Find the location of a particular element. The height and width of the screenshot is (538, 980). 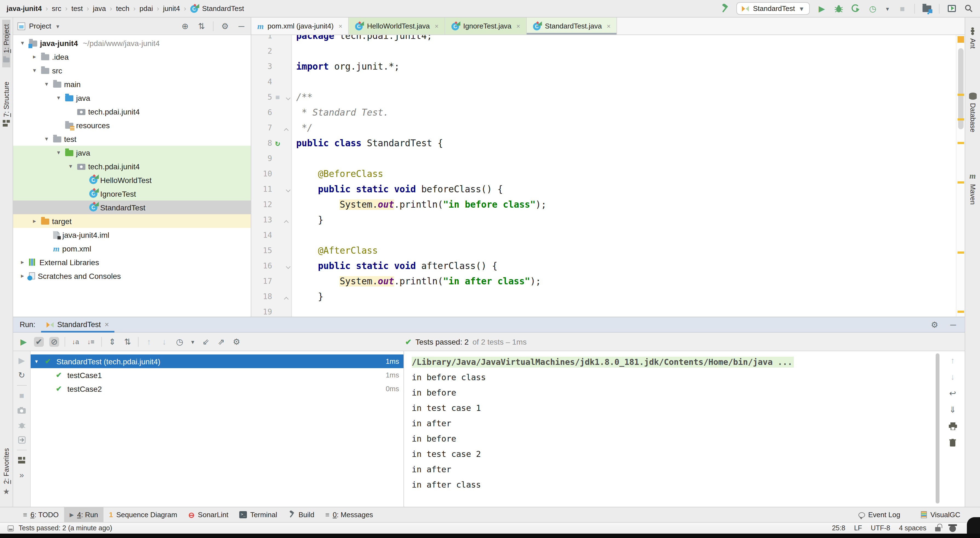

tool-window-button: ▶4: Run is located at coordinates (84, 515).